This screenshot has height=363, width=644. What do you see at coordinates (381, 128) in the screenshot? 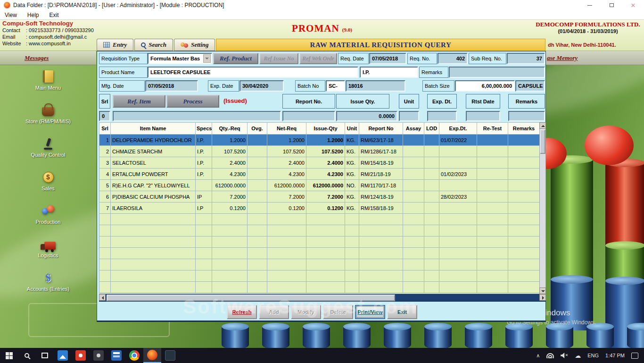
I see `grid-column-header: Report No` at bounding box center [381, 128].